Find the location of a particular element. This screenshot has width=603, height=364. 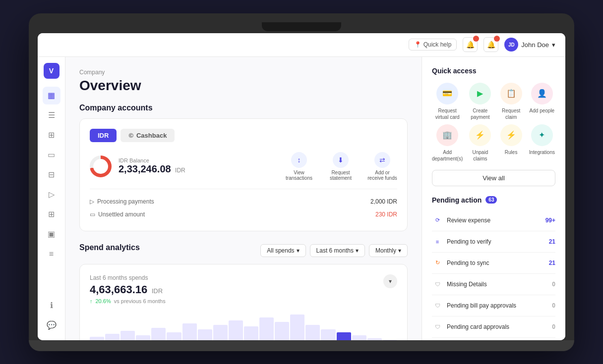

sidebar-item-help: ℹ is located at coordinates (52, 306).